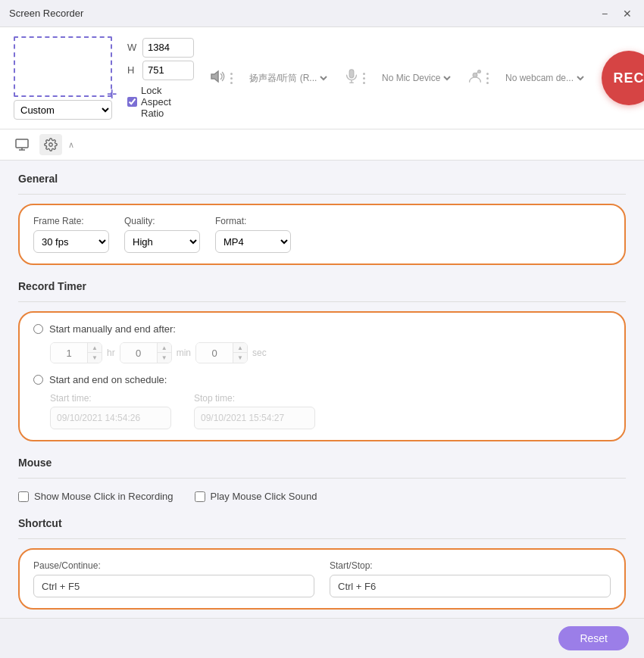 Image resolution: width=644 pixels, height=658 pixels. Describe the element at coordinates (111, 398) in the screenshot. I see `start-time-label: Start time:` at that location.